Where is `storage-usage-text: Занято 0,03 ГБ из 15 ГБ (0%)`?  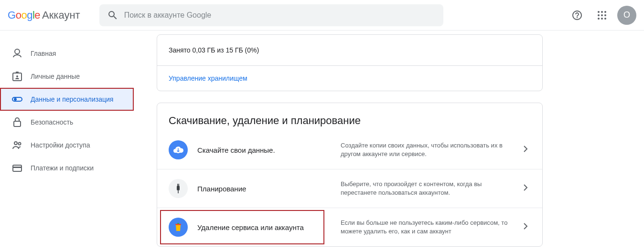
storage-usage-text: Занято 0,03 ГБ из 15 ГБ (0%) is located at coordinates (350, 50).